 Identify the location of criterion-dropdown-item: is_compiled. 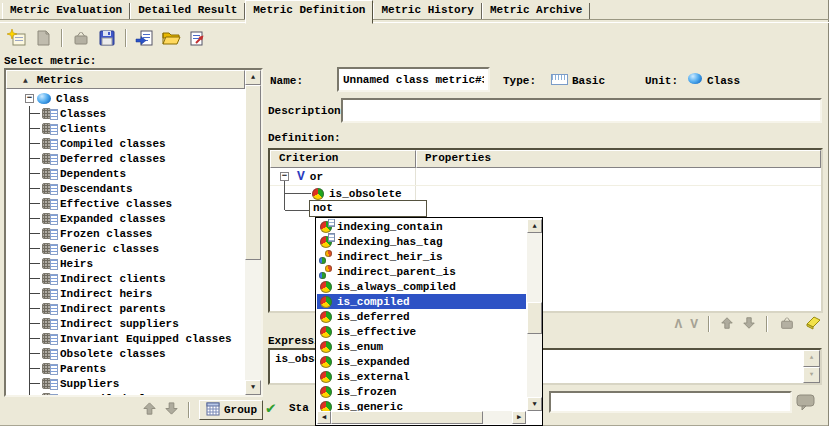
(422, 302).